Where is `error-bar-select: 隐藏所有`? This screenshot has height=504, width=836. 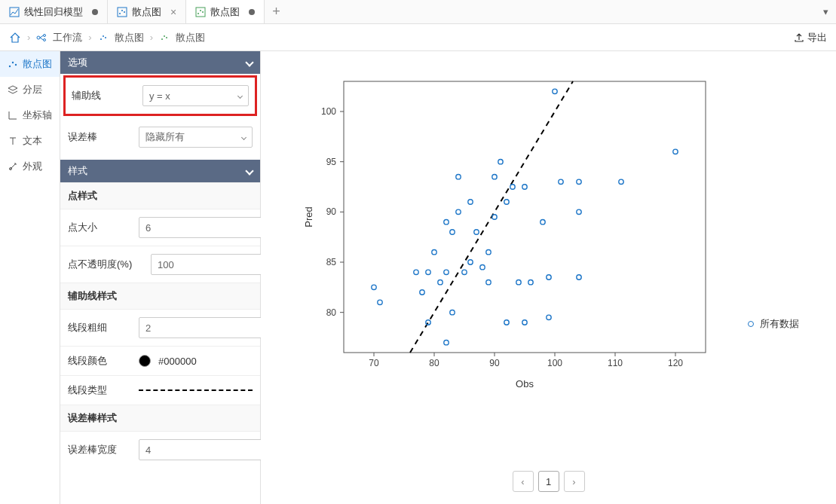 error-bar-select: 隐藏所有 is located at coordinates (196, 137).